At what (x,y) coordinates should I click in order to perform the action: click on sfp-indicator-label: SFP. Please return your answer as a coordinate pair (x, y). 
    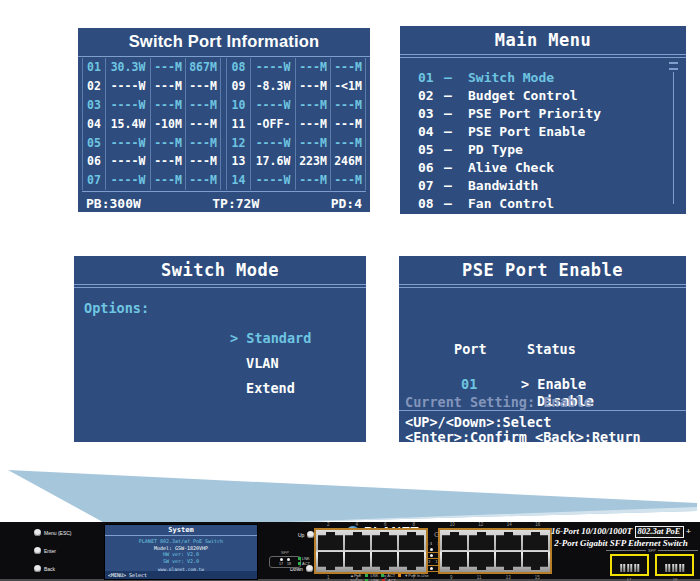
    Looking at the image, I should click on (285, 552).